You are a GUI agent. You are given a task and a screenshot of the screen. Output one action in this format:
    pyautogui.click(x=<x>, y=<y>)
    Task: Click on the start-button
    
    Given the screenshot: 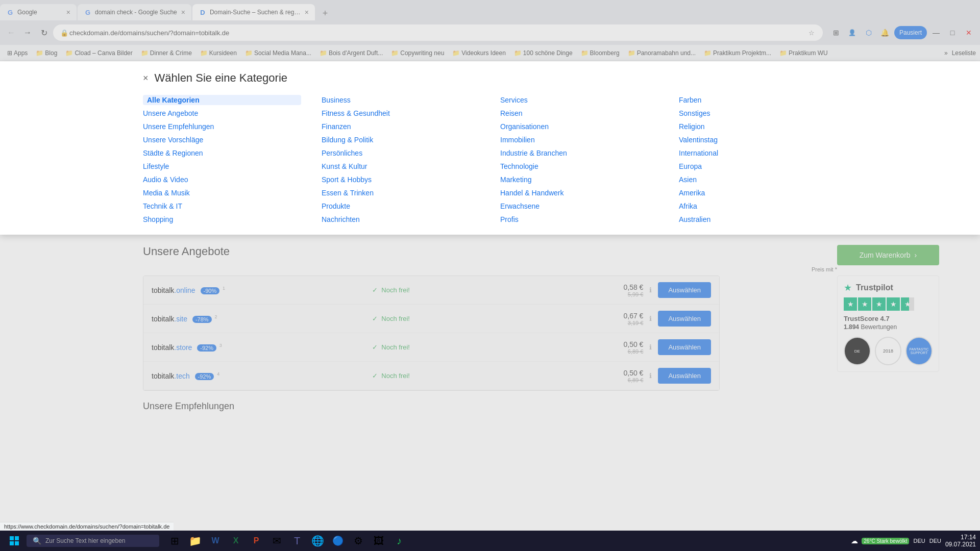 What is the action you would take?
    pyautogui.click(x=14, y=541)
    